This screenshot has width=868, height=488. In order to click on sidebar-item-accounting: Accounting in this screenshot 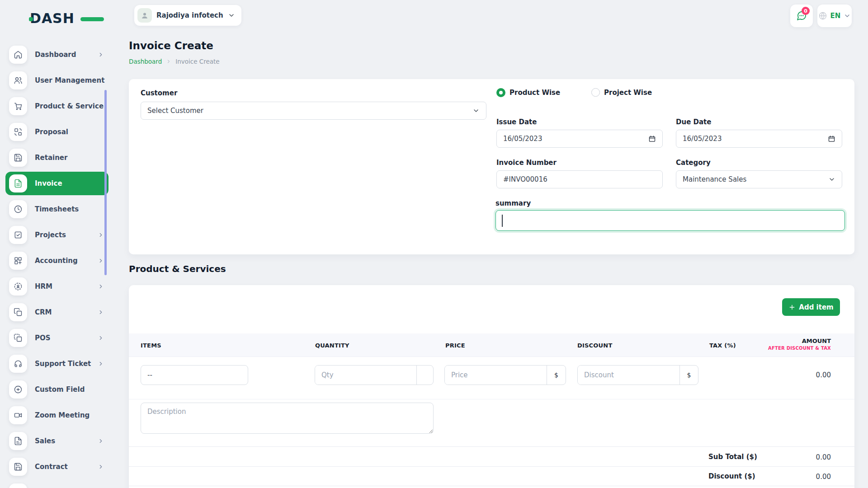, I will do `click(57, 261)`.